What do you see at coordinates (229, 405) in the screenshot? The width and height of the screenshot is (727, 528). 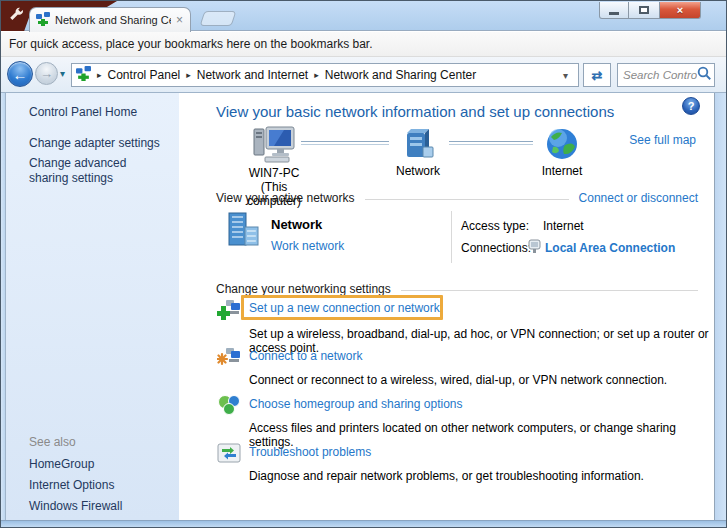 I see `homegroup-icon` at bounding box center [229, 405].